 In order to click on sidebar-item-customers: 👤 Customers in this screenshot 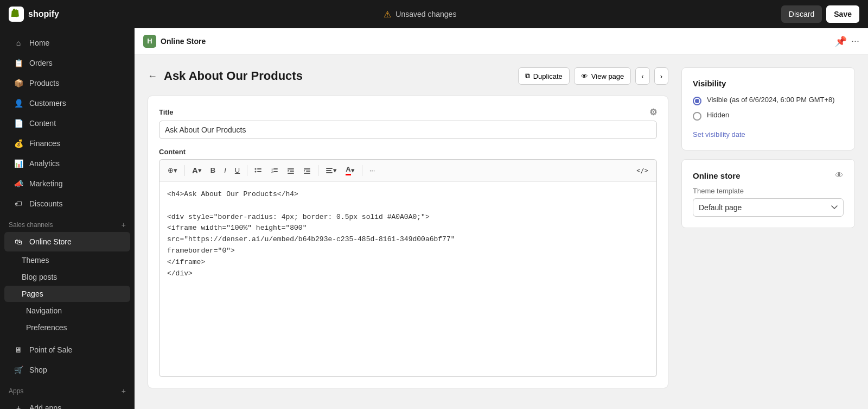, I will do `click(67, 103)`.